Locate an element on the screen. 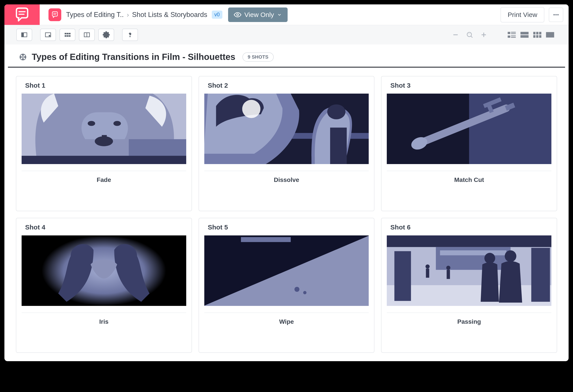 The image size is (573, 392). frame-button is located at coordinates (48, 35).